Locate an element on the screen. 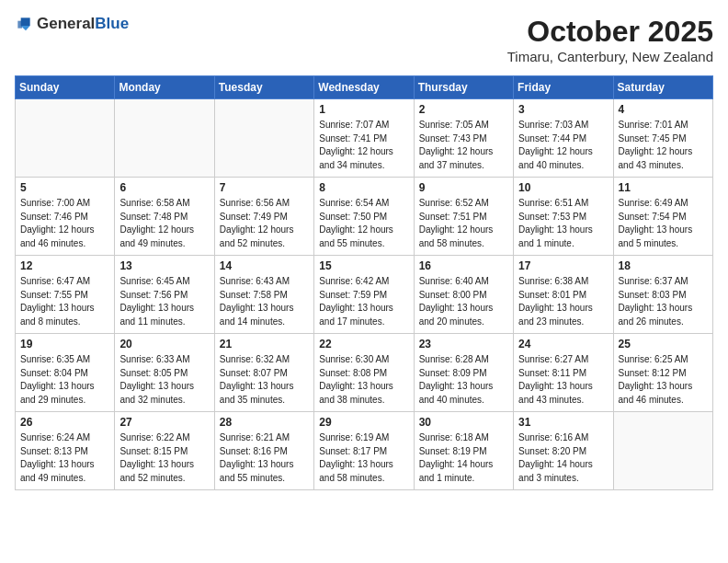 Image resolution: width=728 pixels, height=563 pixels. day-info: Sunrise: 6:42 AM Sunset: 7:59 PM Dayligh… is located at coordinates (364, 302).